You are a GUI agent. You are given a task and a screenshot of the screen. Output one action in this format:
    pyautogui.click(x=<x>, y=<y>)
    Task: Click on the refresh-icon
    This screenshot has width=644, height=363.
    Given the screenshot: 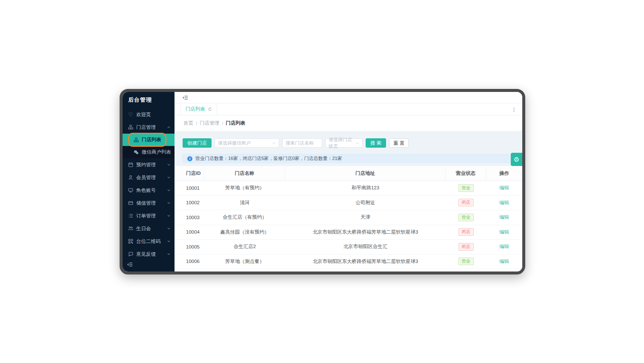 What is the action you would take?
    pyautogui.click(x=210, y=109)
    